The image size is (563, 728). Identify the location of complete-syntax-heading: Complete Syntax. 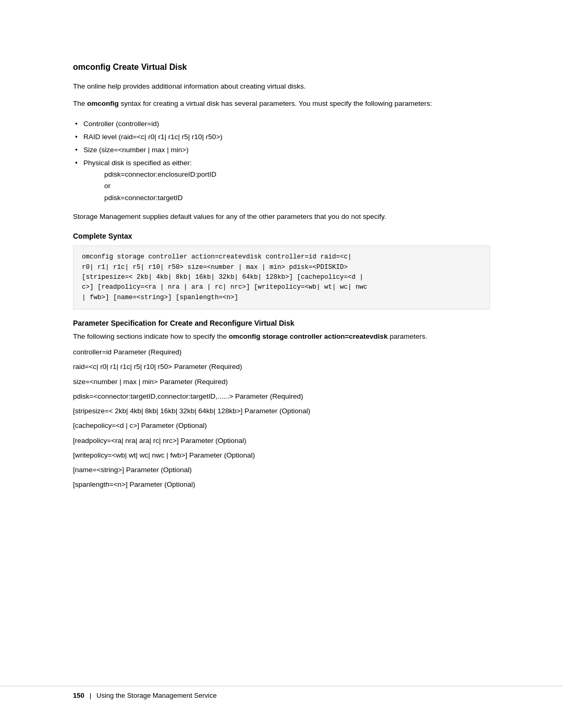
(282, 236).